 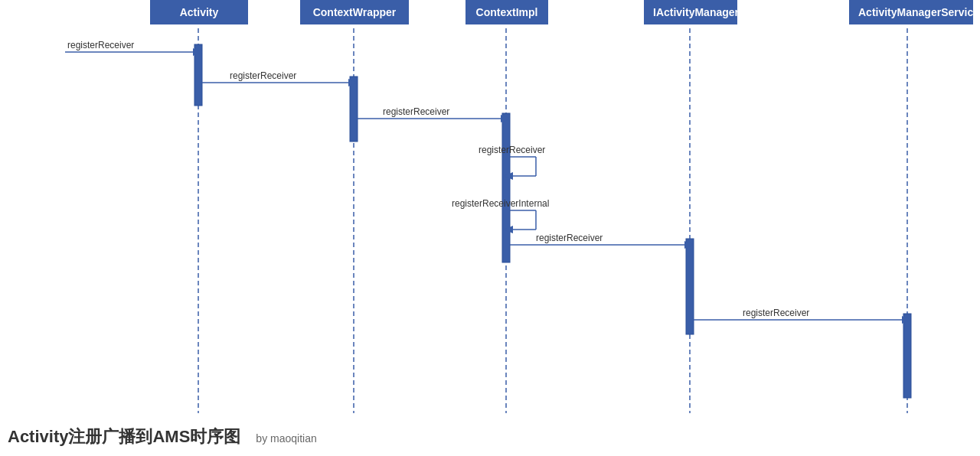 I want to click on svg-text: registerReceiverInternal, so click(x=501, y=204).